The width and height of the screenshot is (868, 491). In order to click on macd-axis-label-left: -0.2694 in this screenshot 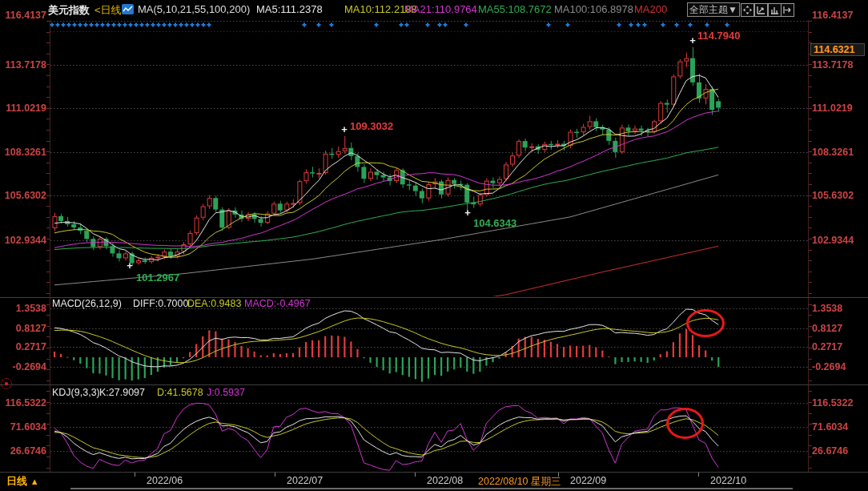, I will do `click(24, 367)`.